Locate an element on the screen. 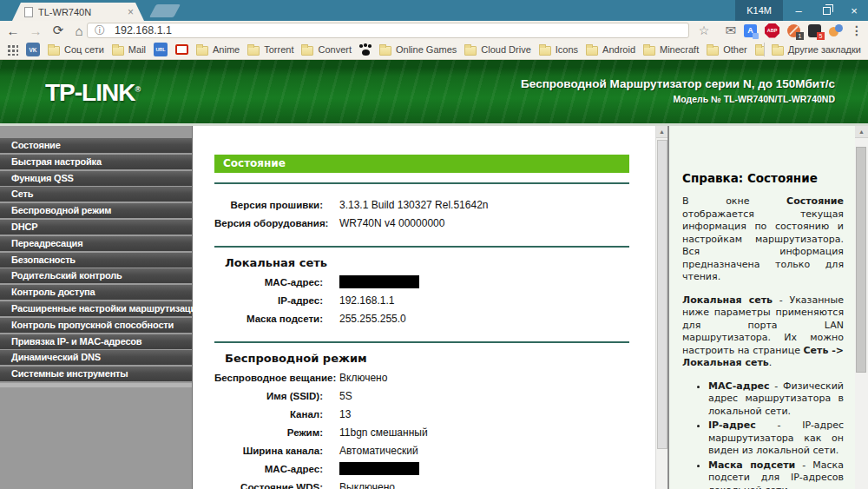  tplink-header: TP-LINK® Беспроводной Маршрутизатор сери… is located at coordinates (434, 92).